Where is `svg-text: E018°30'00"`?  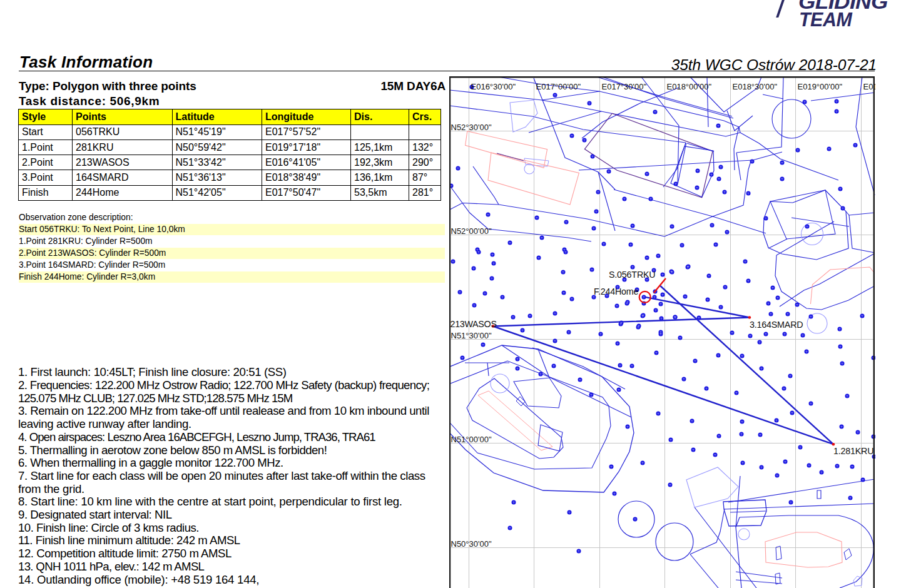
svg-text: E018°30'00" is located at coordinates (755, 86).